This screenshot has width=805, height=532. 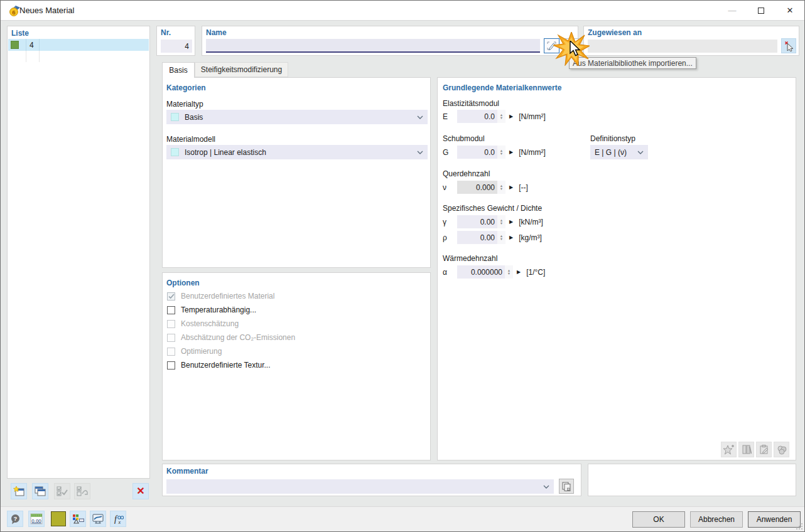 I want to click on add-favorite-button, so click(x=728, y=449).